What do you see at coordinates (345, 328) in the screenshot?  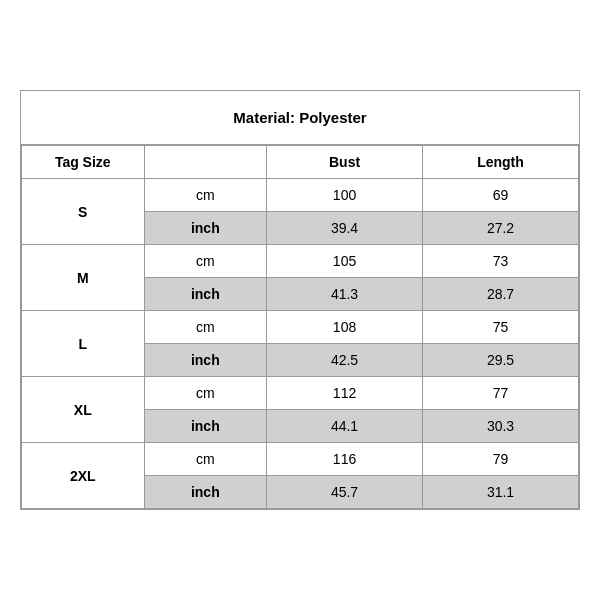 I see `bust-cm: 108` at bounding box center [345, 328].